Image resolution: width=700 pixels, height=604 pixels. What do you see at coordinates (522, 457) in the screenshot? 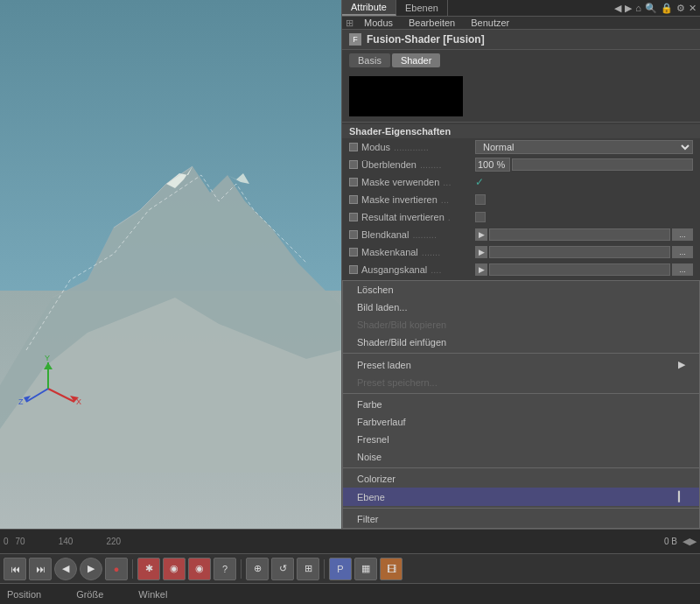
I see `menu-noise: Noise` at bounding box center [522, 457].